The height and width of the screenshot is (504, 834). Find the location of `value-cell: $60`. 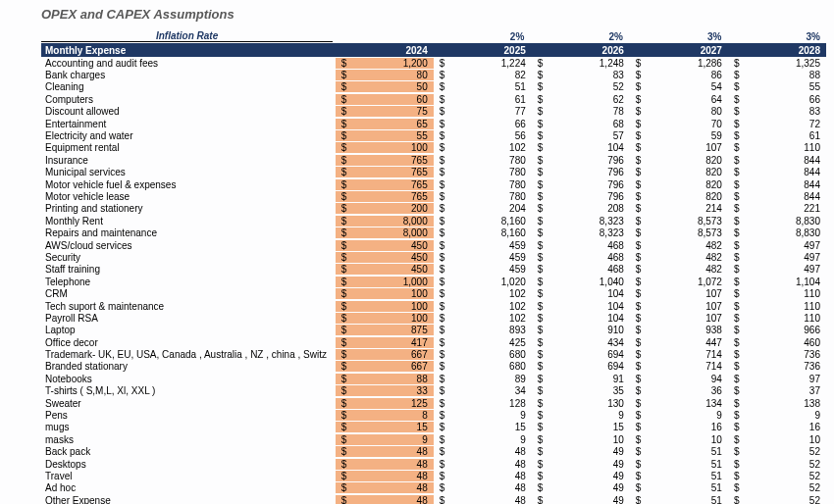

value-cell: $60 is located at coordinates (385, 100).